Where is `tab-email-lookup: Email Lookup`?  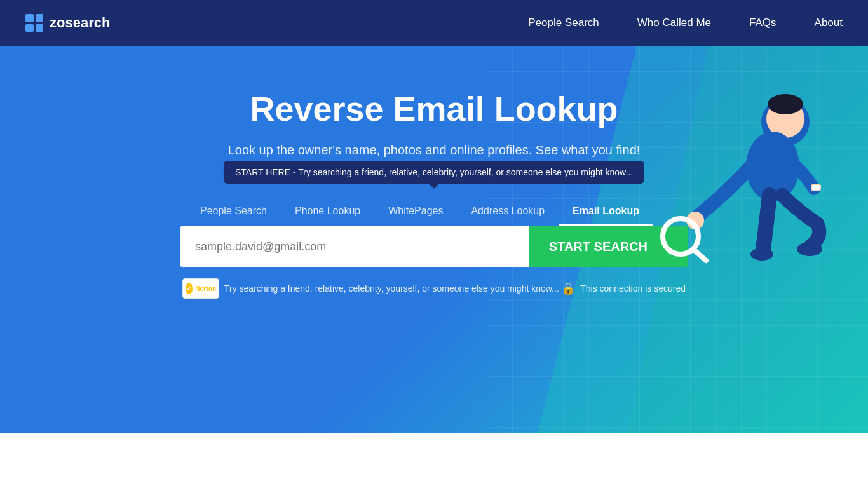 tab-email-lookup: Email Lookup is located at coordinates (606, 212).